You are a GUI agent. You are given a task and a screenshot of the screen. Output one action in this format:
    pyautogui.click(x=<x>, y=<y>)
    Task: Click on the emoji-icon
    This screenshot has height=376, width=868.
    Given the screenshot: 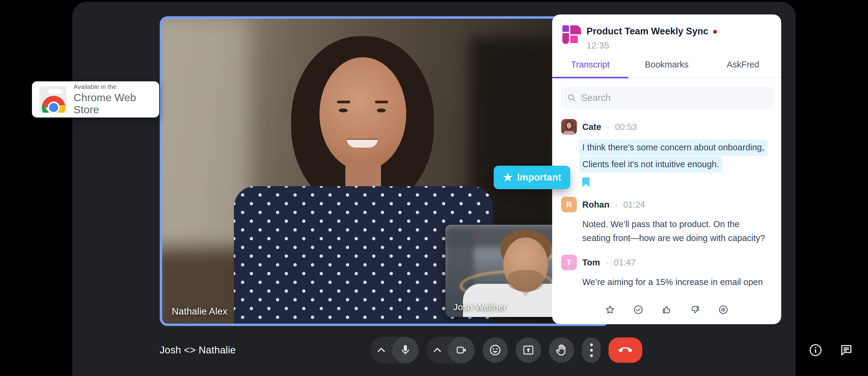 What is the action you would take?
    pyautogui.click(x=495, y=350)
    